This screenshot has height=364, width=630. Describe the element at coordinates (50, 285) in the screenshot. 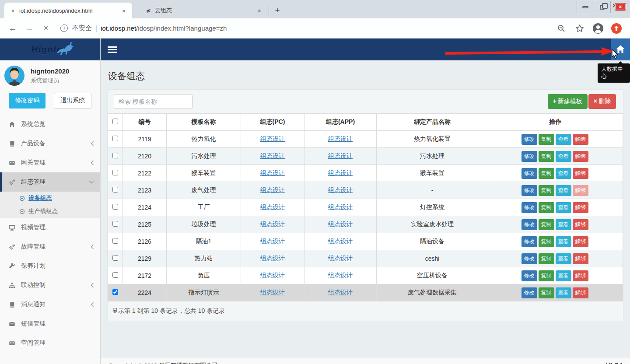

I see `sidebar-item-7: 联动控制` at that location.